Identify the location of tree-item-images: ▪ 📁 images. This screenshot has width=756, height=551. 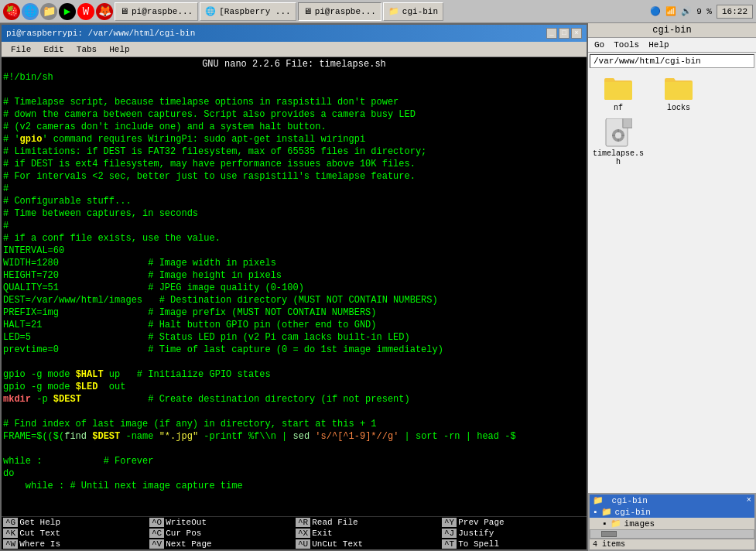
(672, 523).